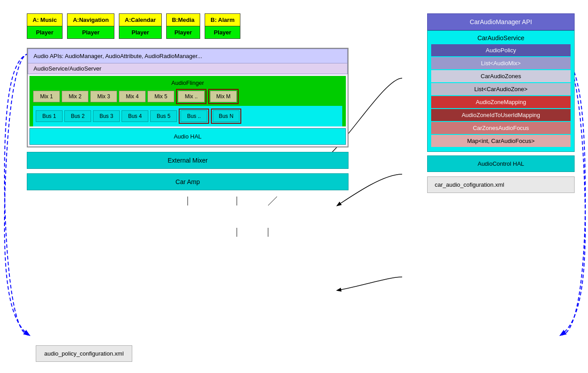  I want to click on app-row: A: Music Player A:Navigation Player A:Ca…, so click(188, 26).